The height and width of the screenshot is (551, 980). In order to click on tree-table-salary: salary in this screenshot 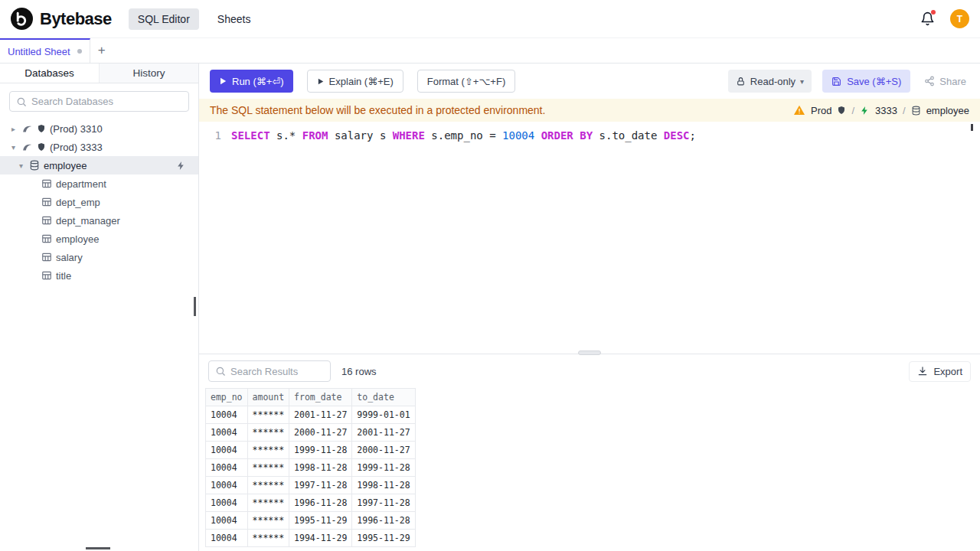, I will do `click(100, 257)`.